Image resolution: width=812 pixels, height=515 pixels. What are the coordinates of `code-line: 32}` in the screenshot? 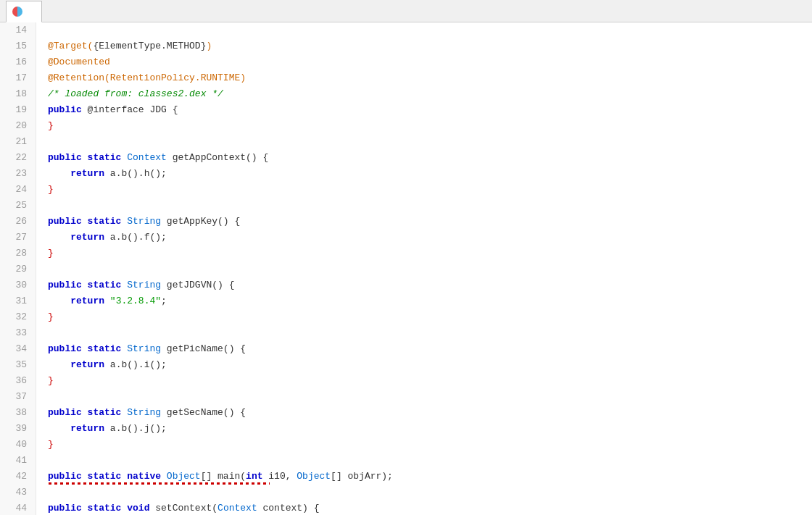 It's located at (406, 317).